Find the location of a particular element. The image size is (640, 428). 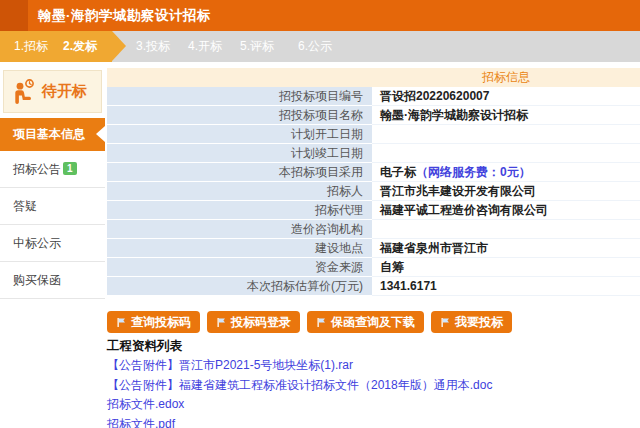

sidebar-item-tender-announcement: 招标公告1 is located at coordinates (52, 170).